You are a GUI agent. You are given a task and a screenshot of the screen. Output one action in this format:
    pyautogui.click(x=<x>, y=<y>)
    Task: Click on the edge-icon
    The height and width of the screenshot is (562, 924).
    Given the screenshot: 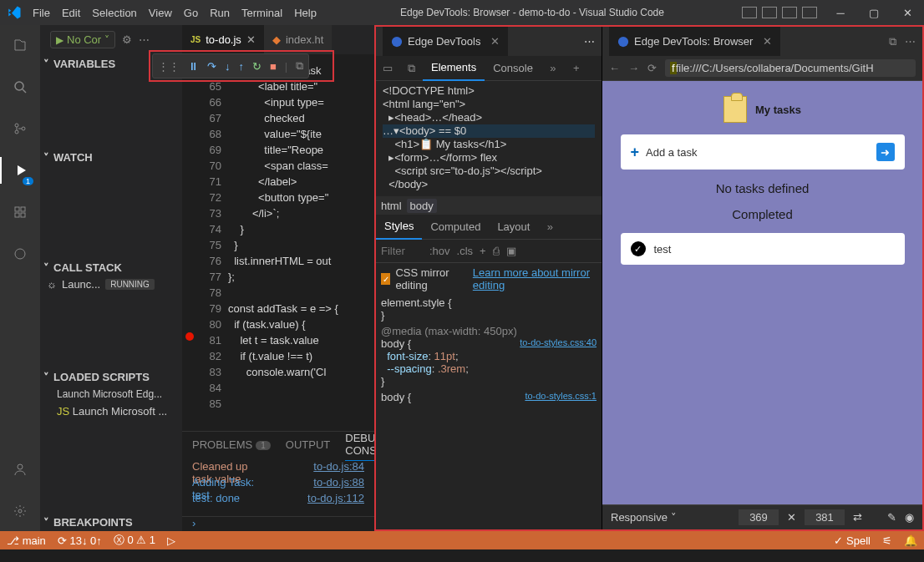 What is the action you would take?
    pyautogui.click(x=20, y=254)
    